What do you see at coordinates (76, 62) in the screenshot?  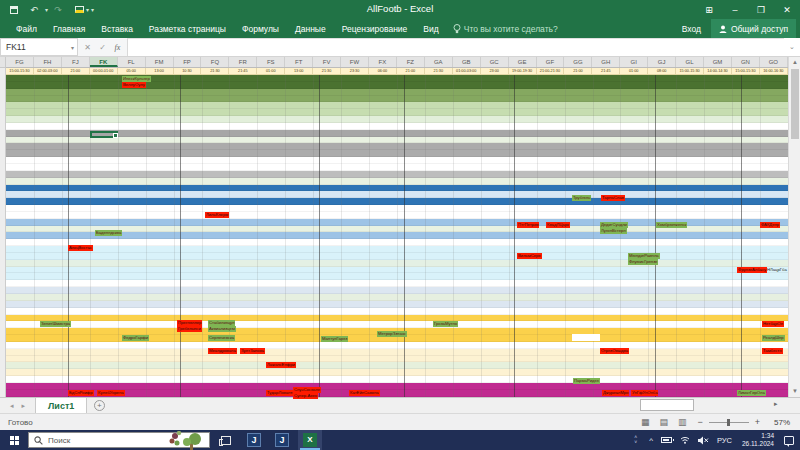 I see `column-header-FJ: FJ` at bounding box center [76, 62].